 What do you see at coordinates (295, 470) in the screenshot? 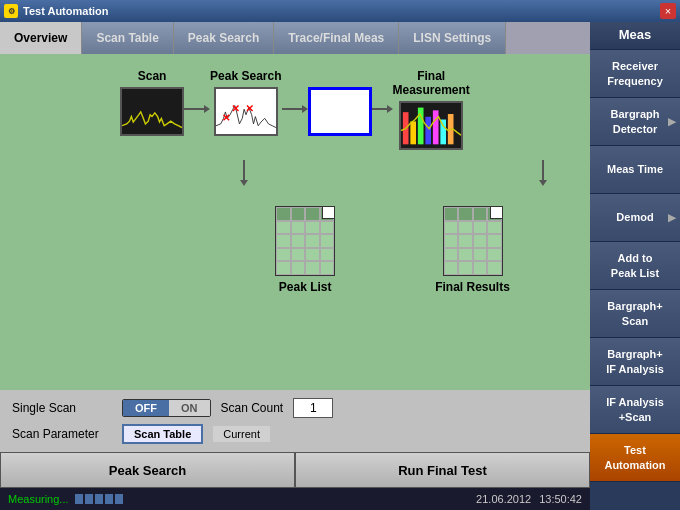
I see `bottom-buttons: Peak Search Run Final Test` at bounding box center [295, 470].